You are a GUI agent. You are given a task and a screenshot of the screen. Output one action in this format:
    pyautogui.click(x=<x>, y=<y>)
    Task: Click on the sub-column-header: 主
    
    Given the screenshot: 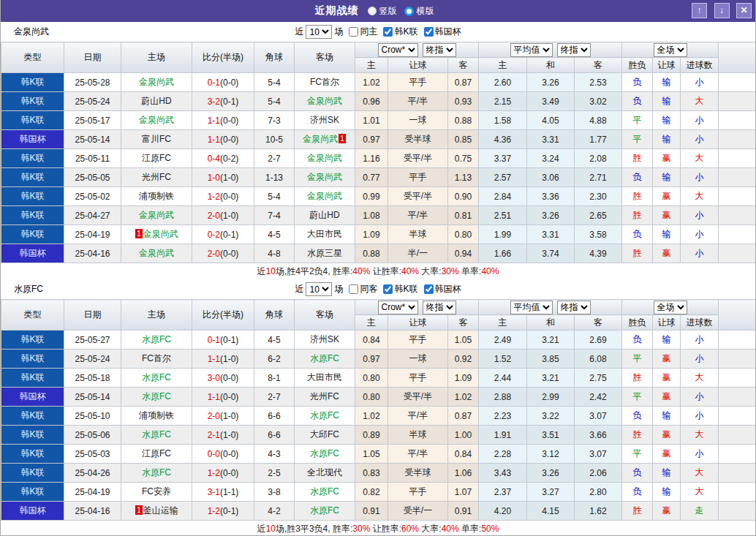 What is the action you would take?
    pyautogui.click(x=503, y=66)
    